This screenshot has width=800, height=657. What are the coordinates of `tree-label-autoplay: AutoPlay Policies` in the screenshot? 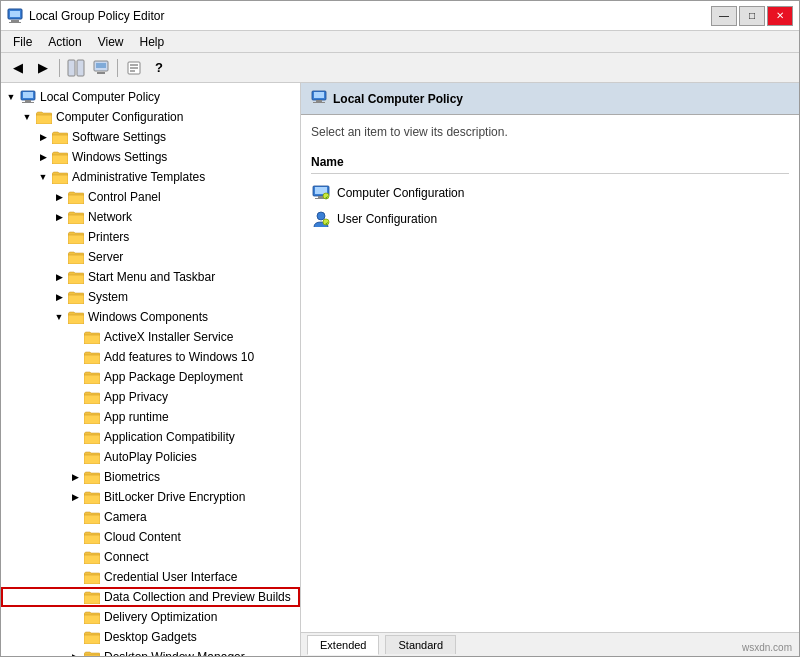 It's located at (150, 457).